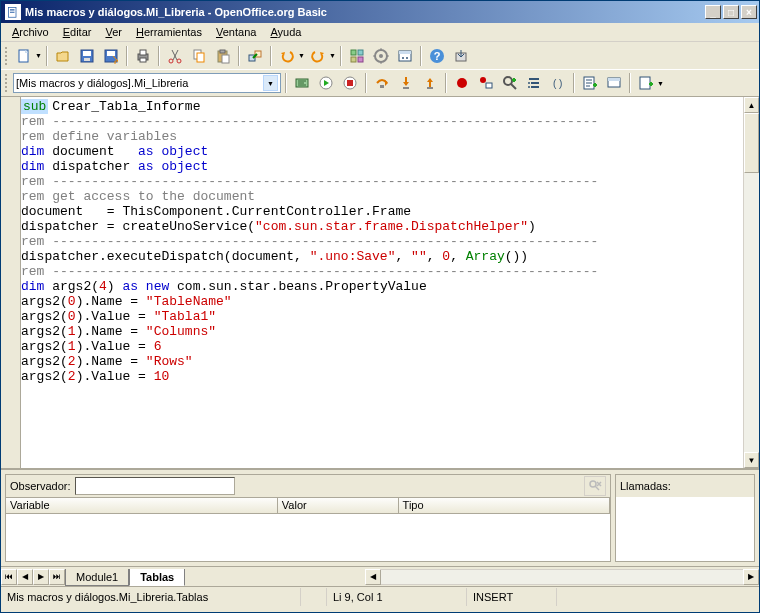 Image resolution: width=760 pixels, height=613 pixels. I want to click on stop-button, so click(350, 83).